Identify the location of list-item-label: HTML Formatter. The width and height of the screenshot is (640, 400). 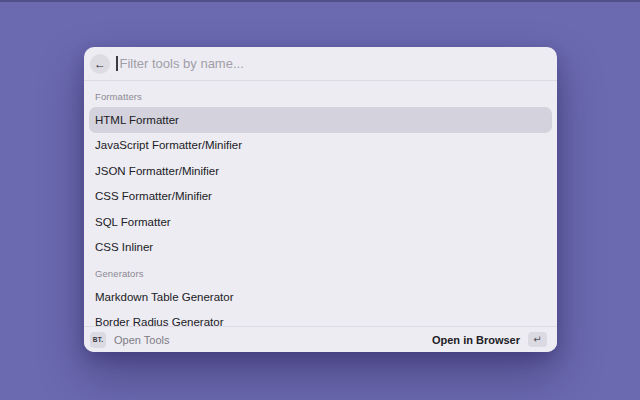
(137, 120).